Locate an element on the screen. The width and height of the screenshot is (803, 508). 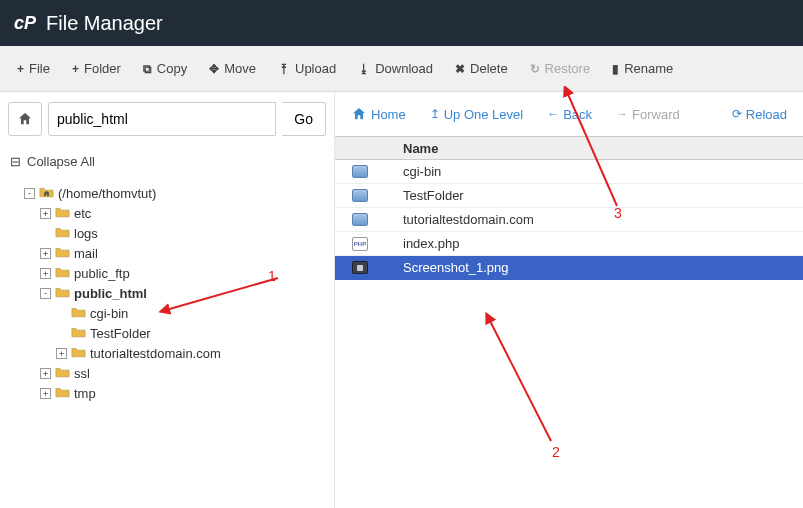
toolbar-label: Copy is located at coordinates (172, 68).